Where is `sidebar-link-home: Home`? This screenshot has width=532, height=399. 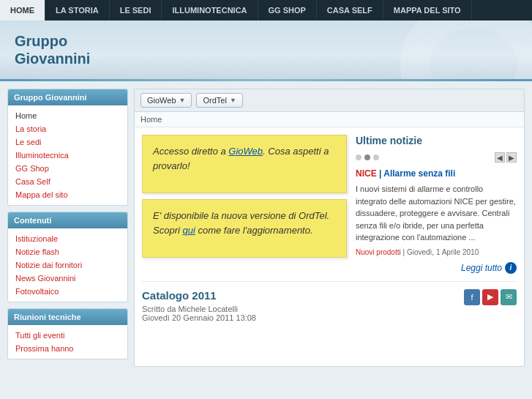
sidebar-link-home: Home is located at coordinates (67, 116).